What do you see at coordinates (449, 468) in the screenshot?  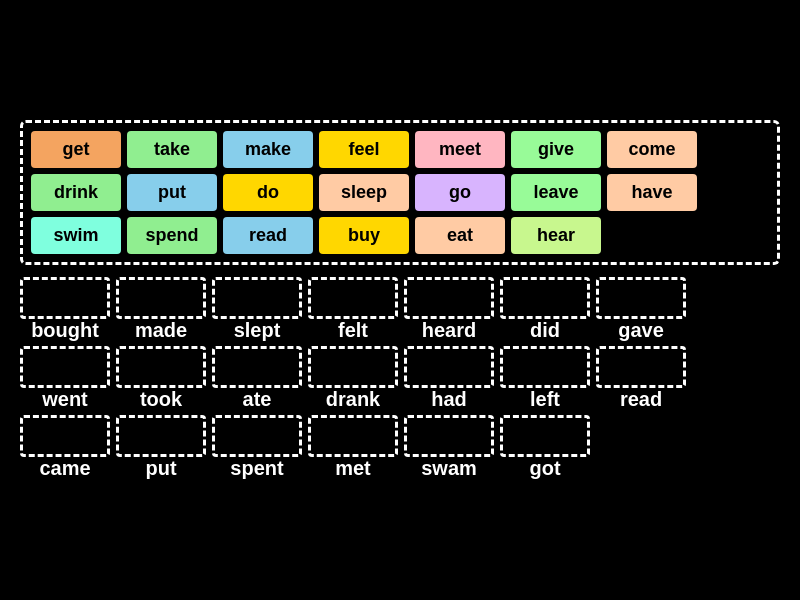 I see `answer-label-2-4: swam` at bounding box center [449, 468].